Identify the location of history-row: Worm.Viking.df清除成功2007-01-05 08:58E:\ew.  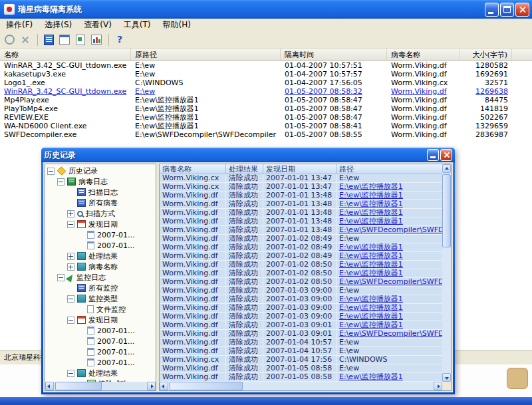
(301, 368).